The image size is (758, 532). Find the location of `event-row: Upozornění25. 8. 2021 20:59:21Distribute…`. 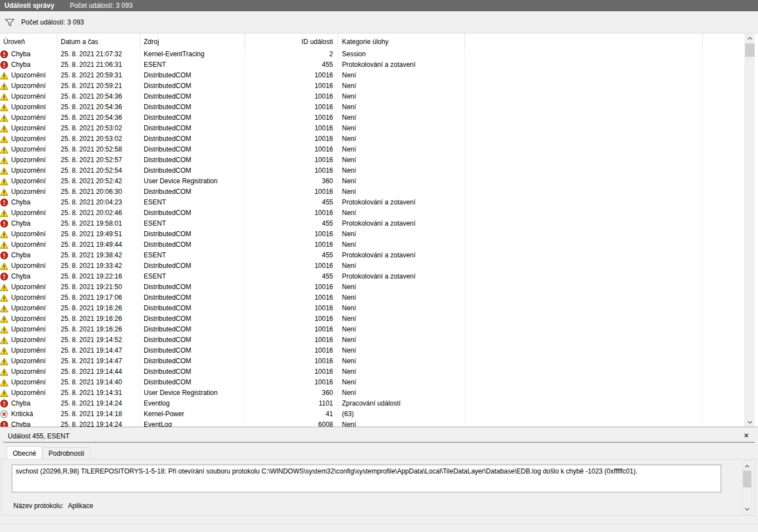

event-row: Upozornění25. 8. 2021 20:59:21Distribute… is located at coordinates (379, 86).